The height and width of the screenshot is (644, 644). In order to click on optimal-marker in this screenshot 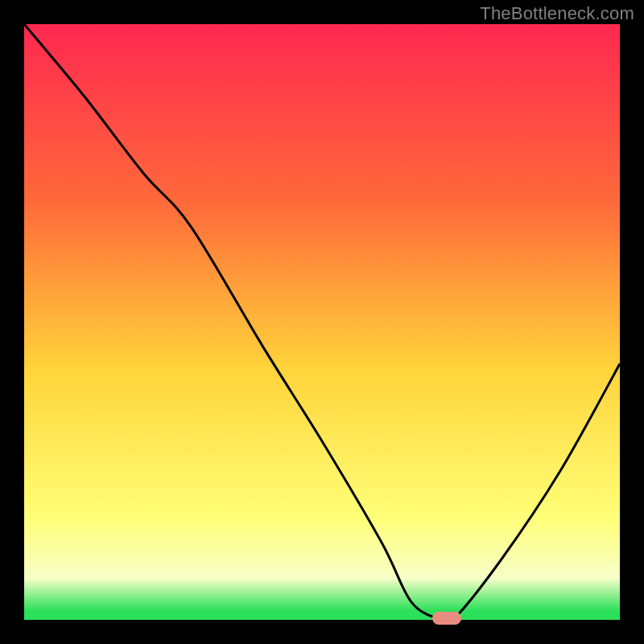, I will do `click(447, 618)`.